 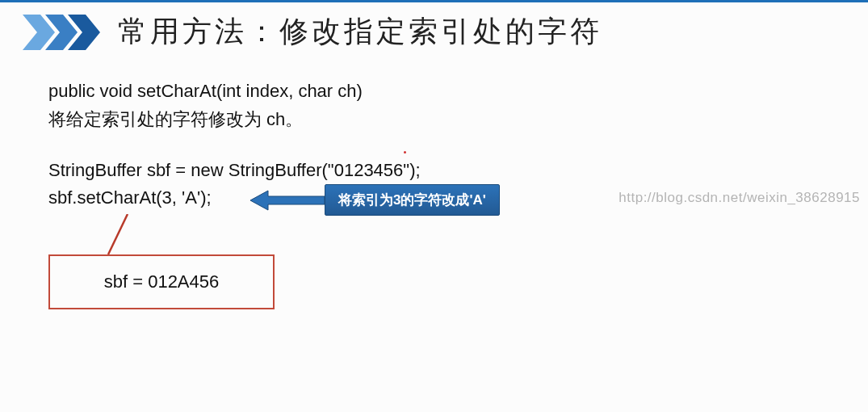 What do you see at coordinates (161, 282) in the screenshot?
I see `result-text: sbf = 012A456` at bounding box center [161, 282].